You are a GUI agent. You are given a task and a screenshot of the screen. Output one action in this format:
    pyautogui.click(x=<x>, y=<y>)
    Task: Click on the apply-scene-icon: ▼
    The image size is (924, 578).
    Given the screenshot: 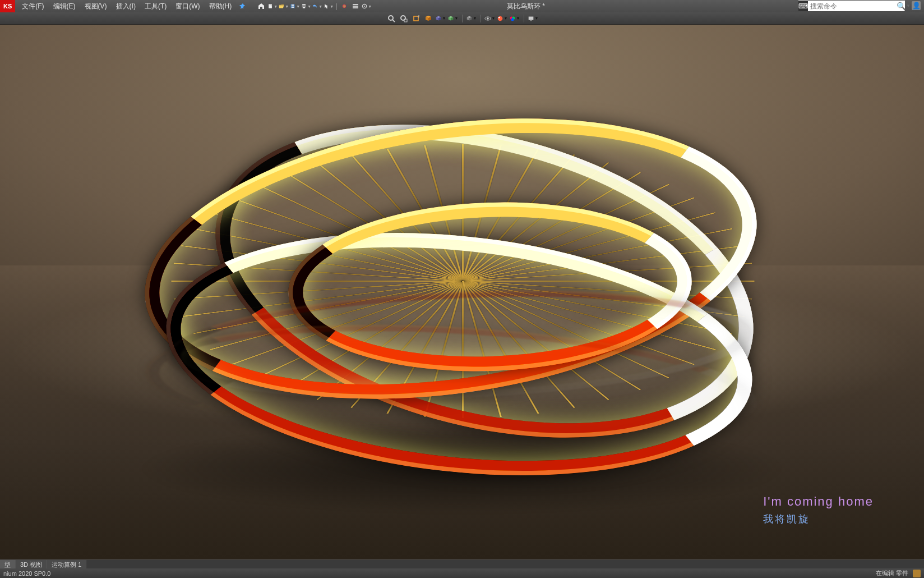 What is the action you would take?
    pyautogui.click(x=515, y=19)
    